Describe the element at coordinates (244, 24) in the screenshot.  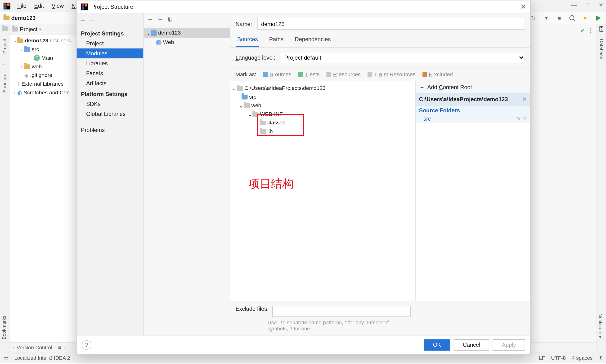
I see `name-label: Name:` at that location.